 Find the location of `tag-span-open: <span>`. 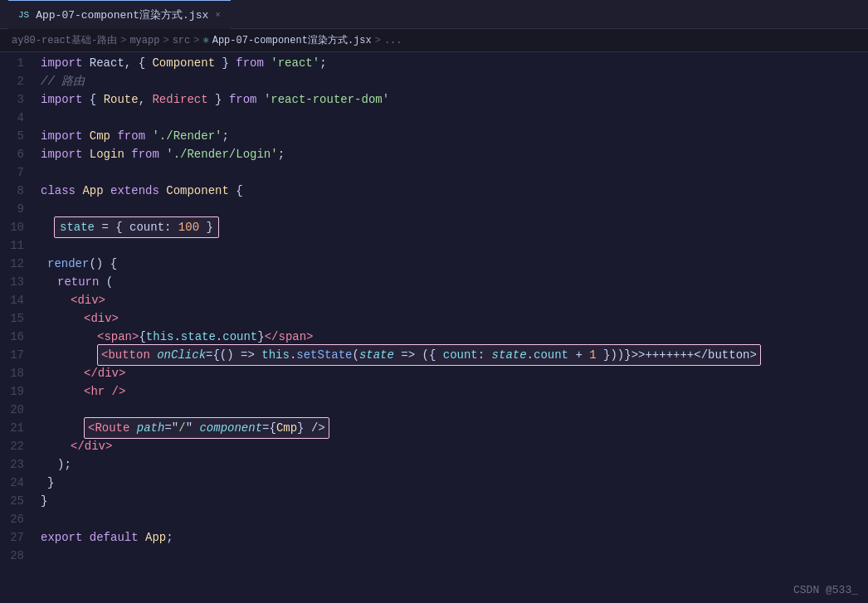

tag-span-open: <span> is located at coordinates (118, 337).